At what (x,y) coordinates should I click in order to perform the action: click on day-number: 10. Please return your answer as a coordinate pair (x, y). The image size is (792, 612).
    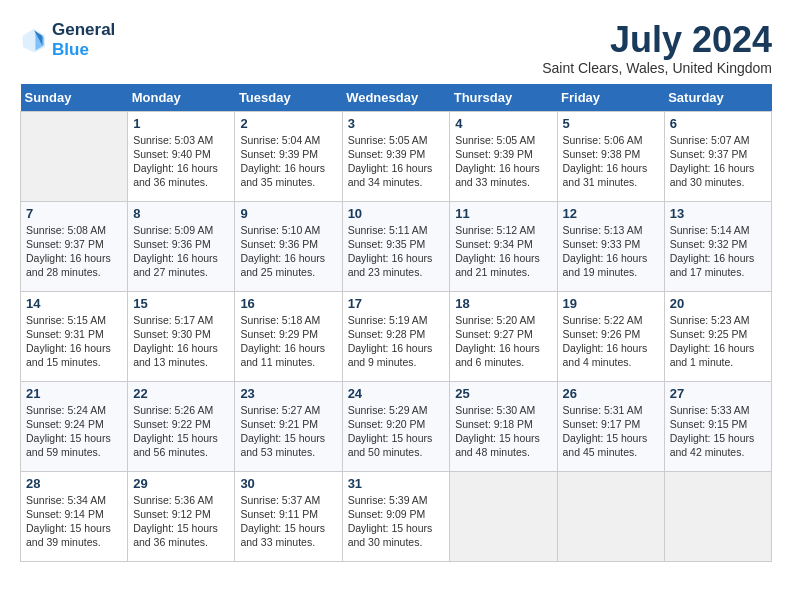
    Looking at the image, I should click on (396, 214).